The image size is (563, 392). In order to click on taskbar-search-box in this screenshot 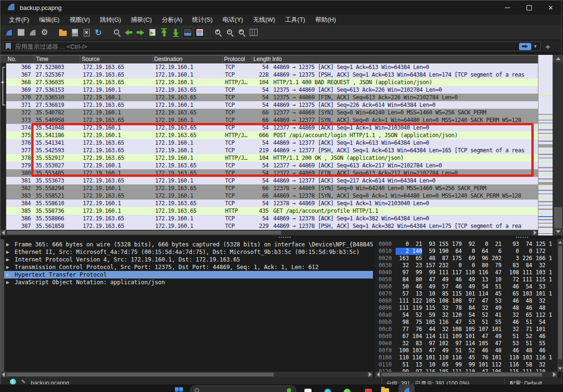, I will do `click(243, 389)`.